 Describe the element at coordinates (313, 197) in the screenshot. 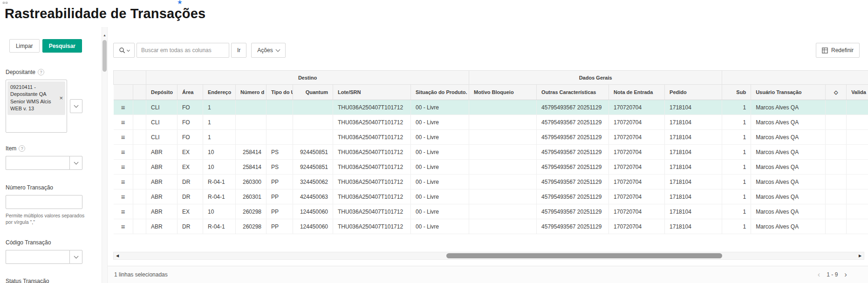

I see `grid-cell: 424450063` at that location.